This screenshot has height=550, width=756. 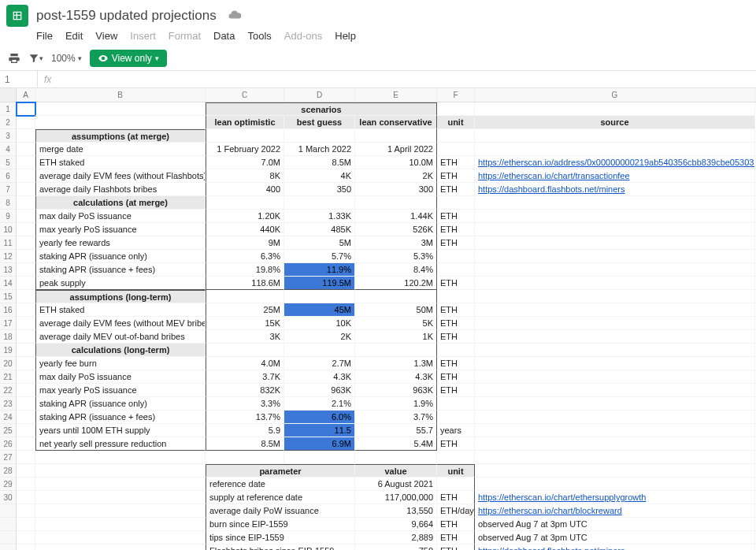 What do you see at coordinates (8, 377) in the screenshot?
I see `row-header: 21` at bounding box center [8, 377].